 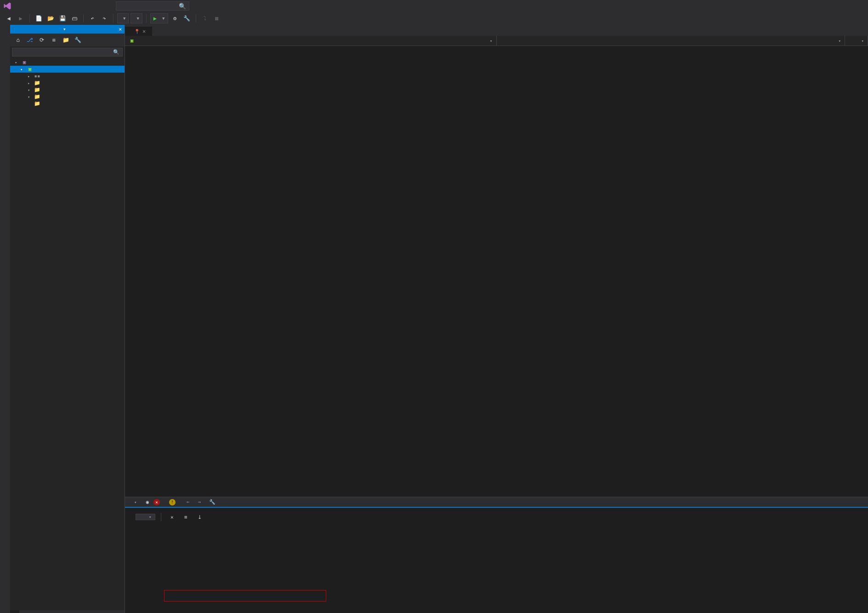 I want to click on output-panel: ▾ ✕ ≡ ⤓, so click(x=496, y=560).